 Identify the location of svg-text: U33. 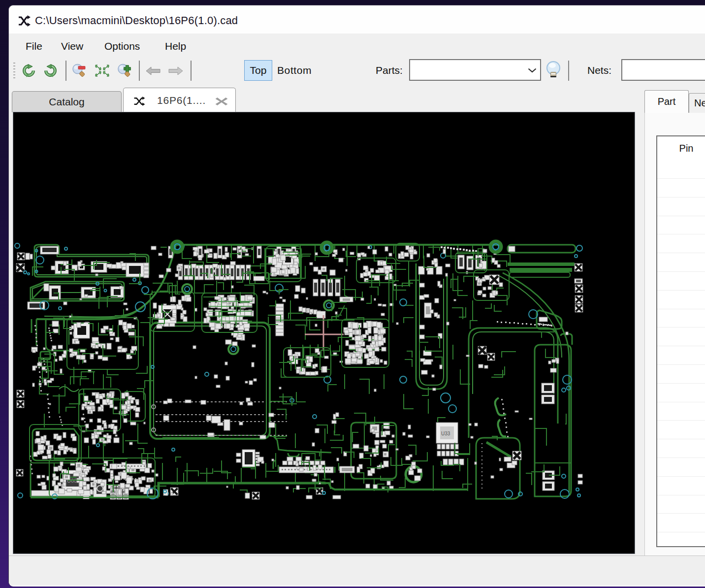
(446, 433).